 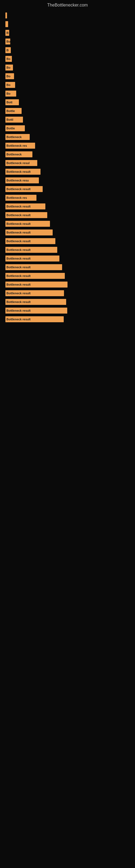 I want to click on bar-row: Bottleneck resu, so click(x=68, y=181).